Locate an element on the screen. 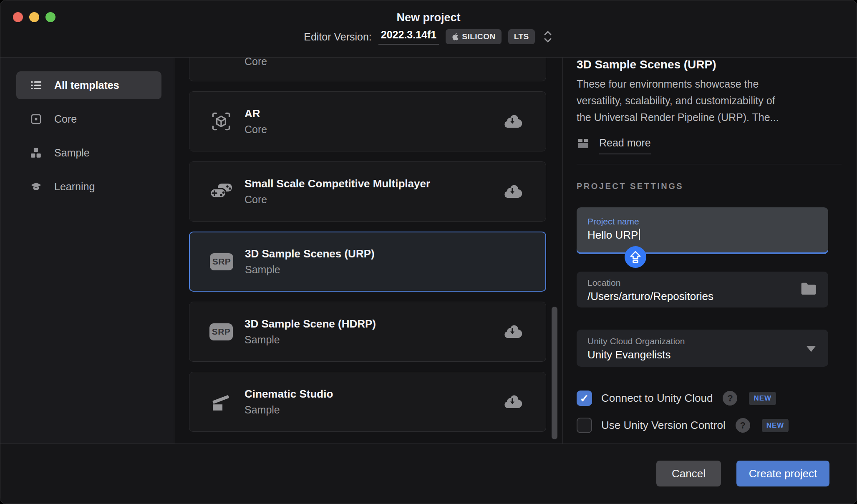 The image size is (857, 504). lts-badge-label: LTS is located at coordinates (522, 37).